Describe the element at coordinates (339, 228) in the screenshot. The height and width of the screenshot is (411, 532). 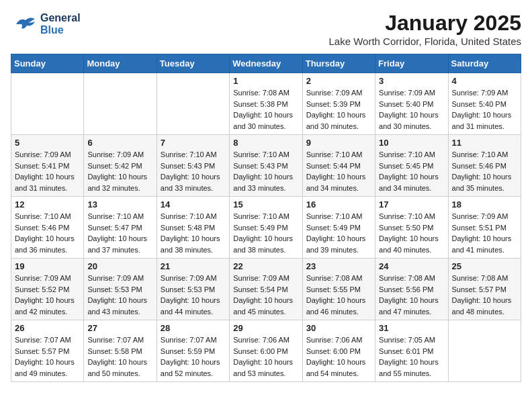
I see `calendar-cell: 16Sunrise: 7:10 AMSunset: 5:49 PMDayligh…` at that location.